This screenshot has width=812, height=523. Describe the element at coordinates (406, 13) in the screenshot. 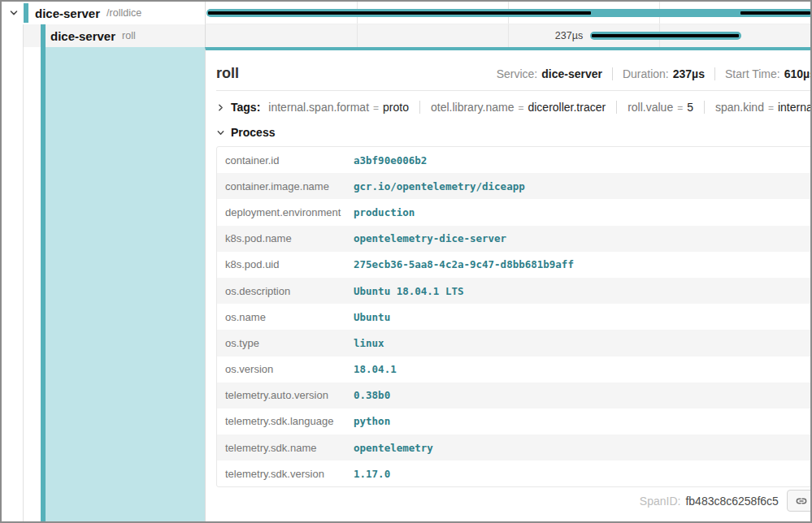

I see `span-row-rolldice: dice-server /rolldice` at that location.